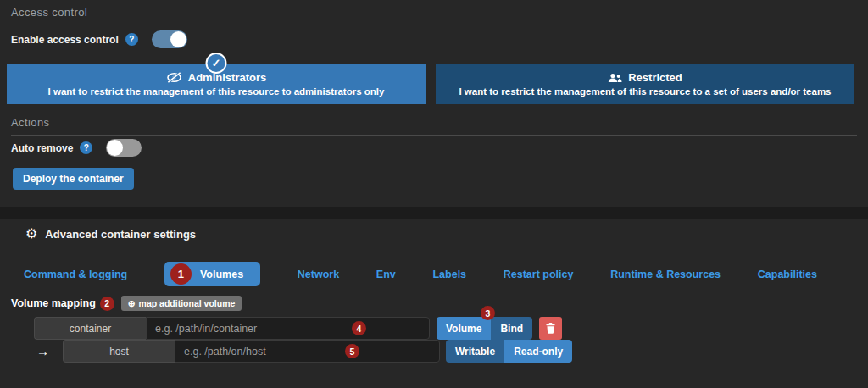  I want to click on enable-access-control-row: Enable access control ?, so click(99, 39).